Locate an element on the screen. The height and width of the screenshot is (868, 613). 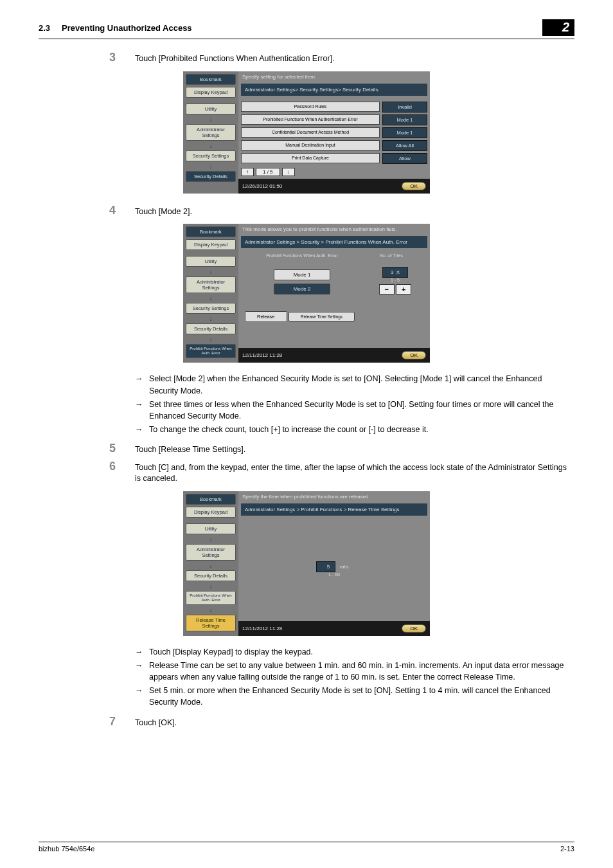
release-button: Release is located at coordinates (266, 316).